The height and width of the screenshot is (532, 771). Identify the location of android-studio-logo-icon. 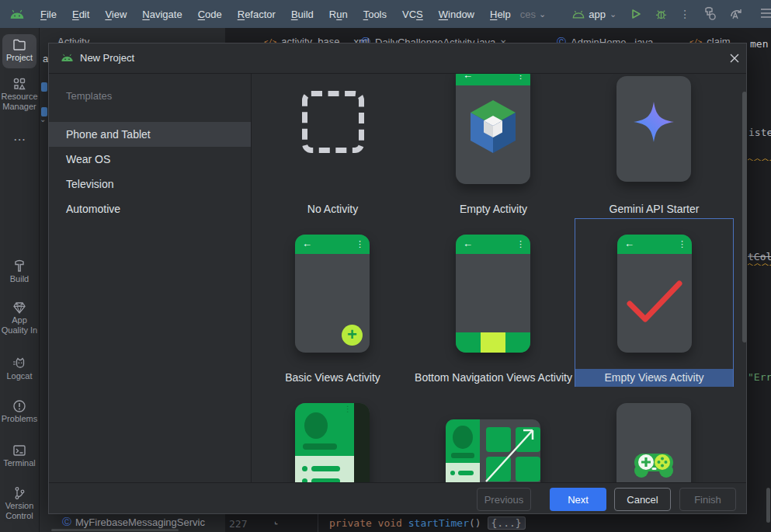
(17, 14).